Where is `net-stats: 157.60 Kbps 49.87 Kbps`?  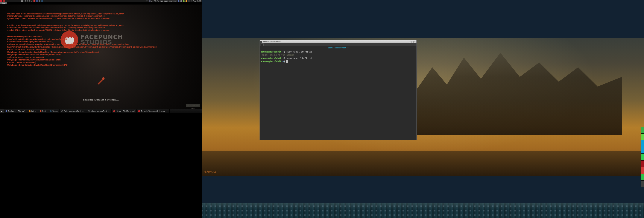 net-stats: 157.60 Kbps 49.87 Kbps is located at coordinates (193, 106).